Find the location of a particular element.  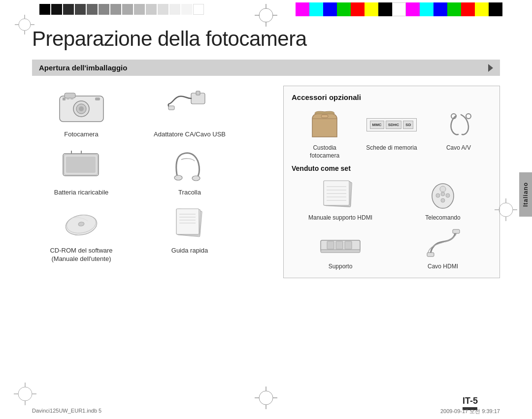

item-cdrom: CD-ROM del software (Manuale dell'utente… is located at coordinates (81, 232).